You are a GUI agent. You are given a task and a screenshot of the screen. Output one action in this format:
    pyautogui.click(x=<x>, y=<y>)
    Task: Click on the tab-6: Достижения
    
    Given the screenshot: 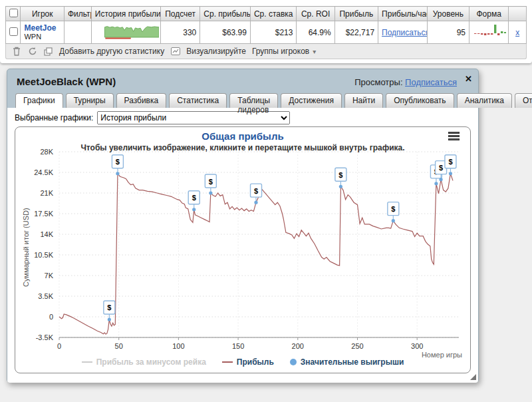 What is the action you would take?
    pyautogui.click(x=311, y=100)
    